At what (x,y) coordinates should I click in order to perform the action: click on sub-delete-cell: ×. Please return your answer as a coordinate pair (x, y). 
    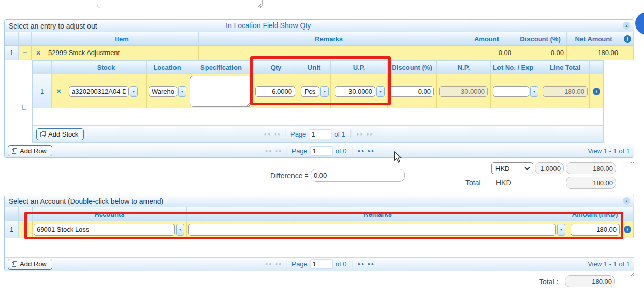
    Looking at the image, I should click on (59, 91).